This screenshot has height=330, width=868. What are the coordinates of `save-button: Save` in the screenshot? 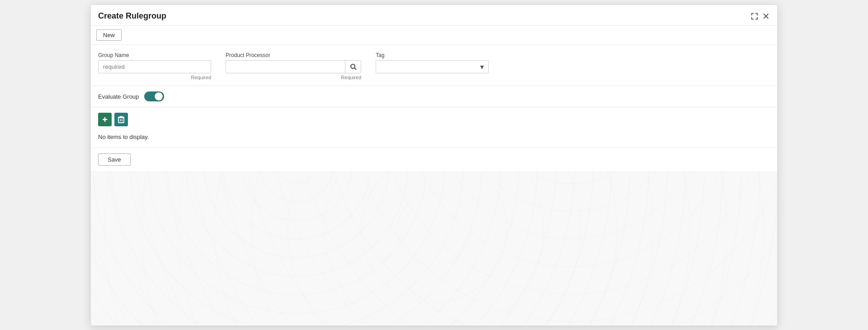 It's located at (114, 159).